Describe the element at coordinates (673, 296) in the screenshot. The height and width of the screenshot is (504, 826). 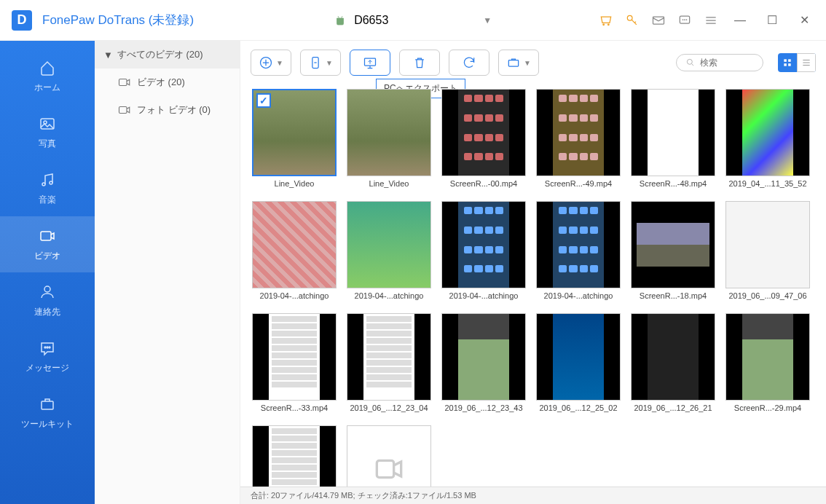
I see `thumb-label: ScreenR...-18.mp4` at that location.